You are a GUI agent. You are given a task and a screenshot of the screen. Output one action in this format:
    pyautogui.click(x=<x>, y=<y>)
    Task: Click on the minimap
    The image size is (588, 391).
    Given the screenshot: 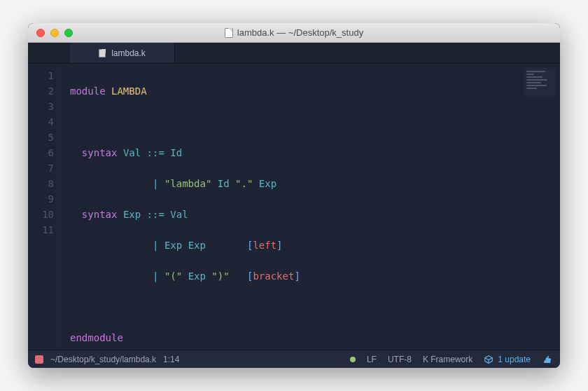 What is the action you would take?
    pyautogui.click(x=540, y=82)
    